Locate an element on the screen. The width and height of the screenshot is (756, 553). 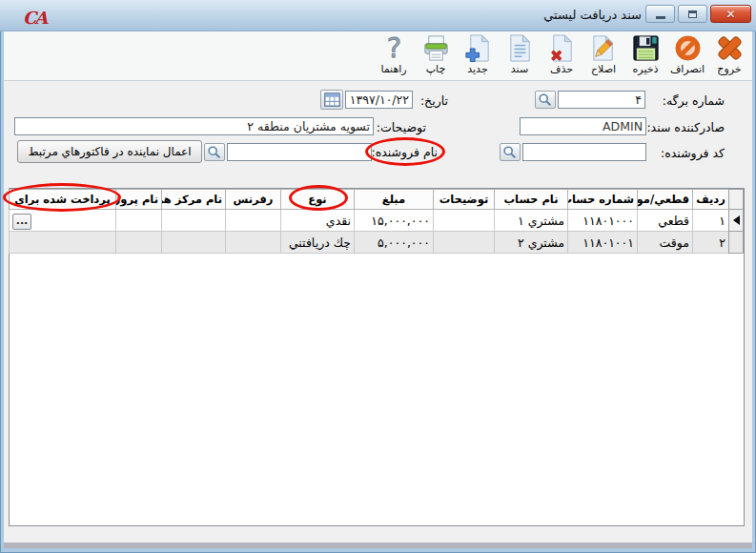
title-bar: CA سند دريافت ليستي ✕ is located at coordinates (378, 15).